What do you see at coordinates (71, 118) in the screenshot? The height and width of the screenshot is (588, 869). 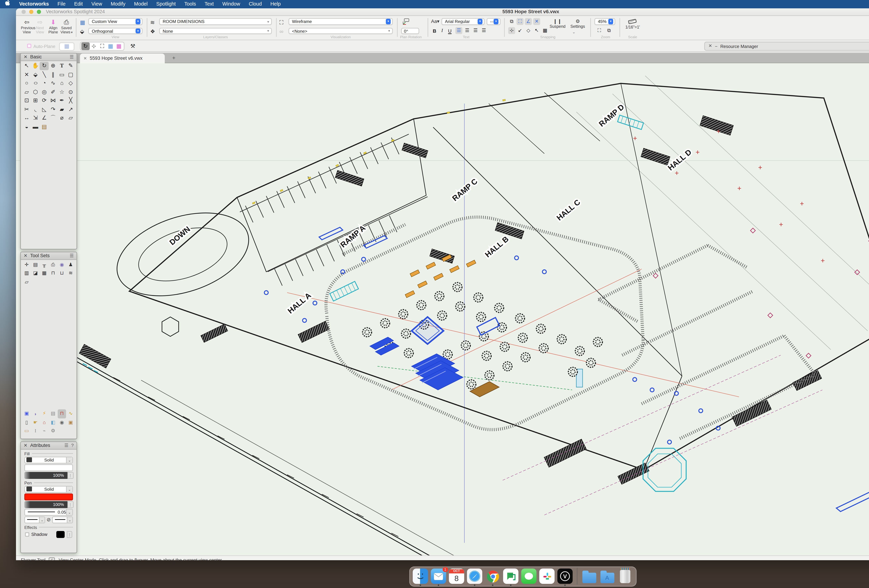 I see `tape-measure-tool-icon: ▱` at bounding box center [71, 118].